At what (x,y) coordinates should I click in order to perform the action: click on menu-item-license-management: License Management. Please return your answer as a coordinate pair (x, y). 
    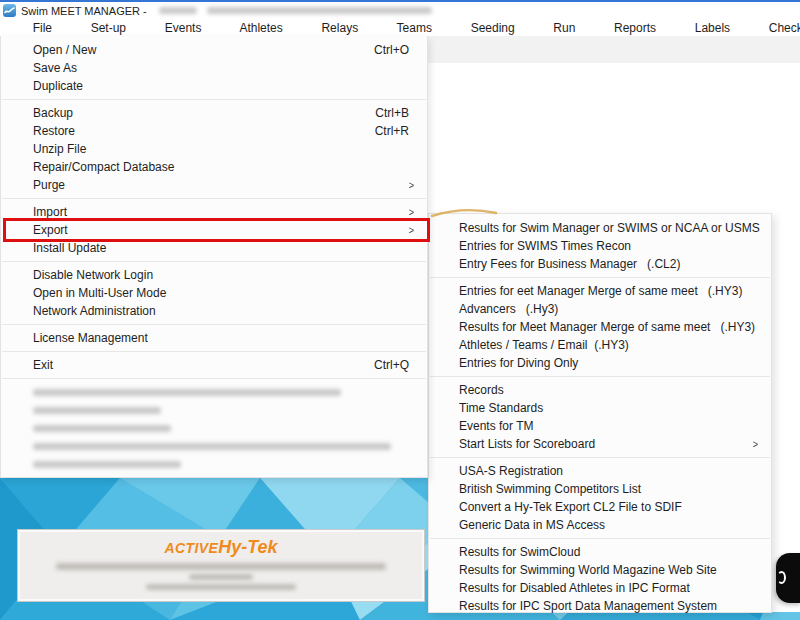
    Looking at the image, I should click on (214, 338).